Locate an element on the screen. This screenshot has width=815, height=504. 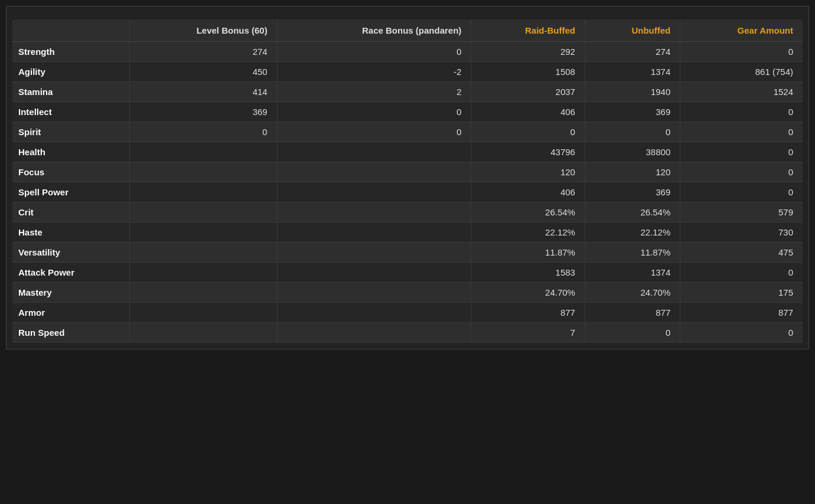
table-row: Spirit00000 is located at coordinates (407, 132).